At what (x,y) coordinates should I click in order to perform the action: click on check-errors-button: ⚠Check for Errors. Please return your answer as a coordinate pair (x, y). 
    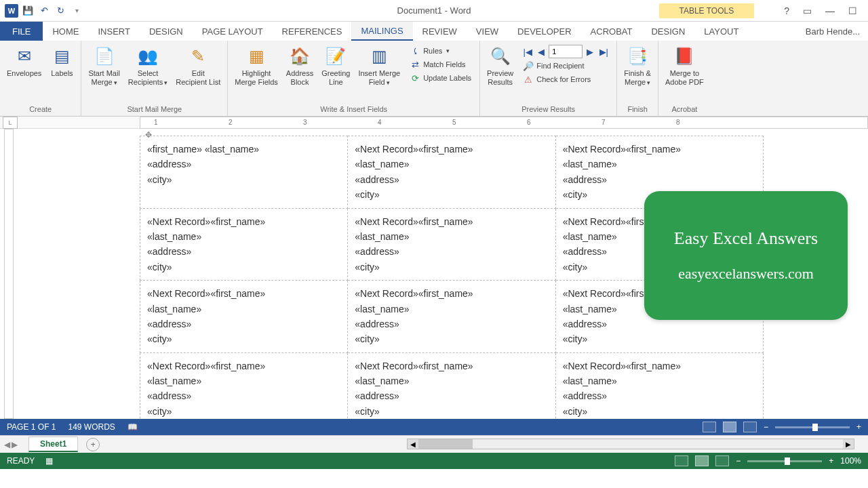
    Looking at the image, I should click on (566, 79).